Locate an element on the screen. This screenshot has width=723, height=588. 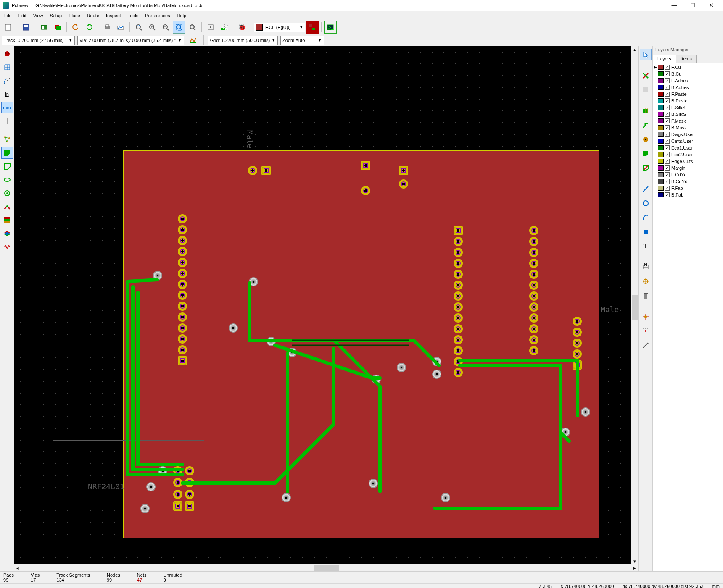
scroll-thumb is located at coordinates (635, 308).